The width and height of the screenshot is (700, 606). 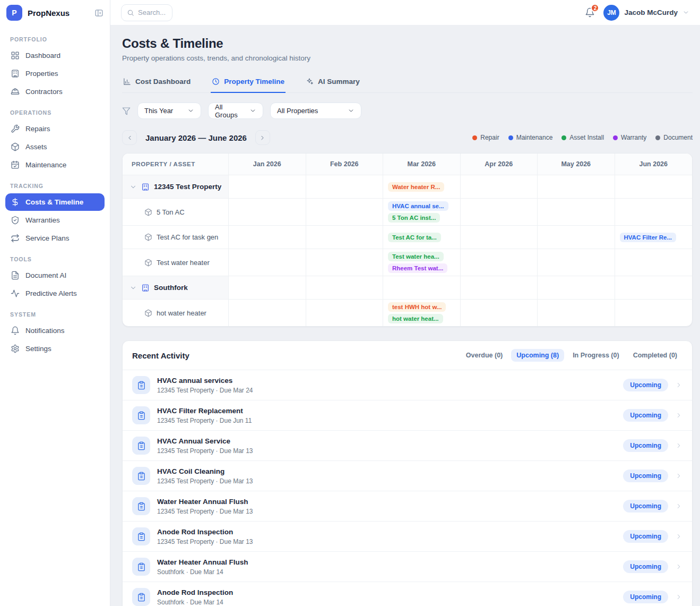 What do you see at coordinates (15, 165) in the screenshot?
I see `calendar-check-icon` at bounding box center [15, 165].